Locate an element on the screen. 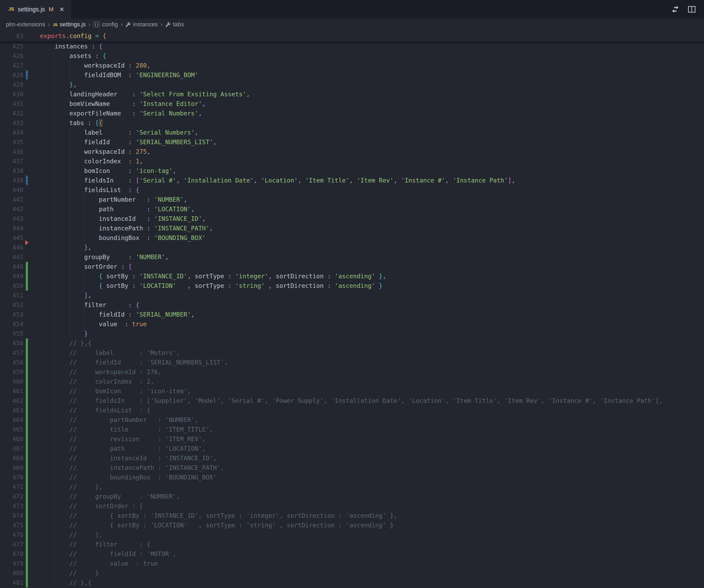 This screenshot has width=704, height=588. line-number: 470 is located at coordinates (12, 477).